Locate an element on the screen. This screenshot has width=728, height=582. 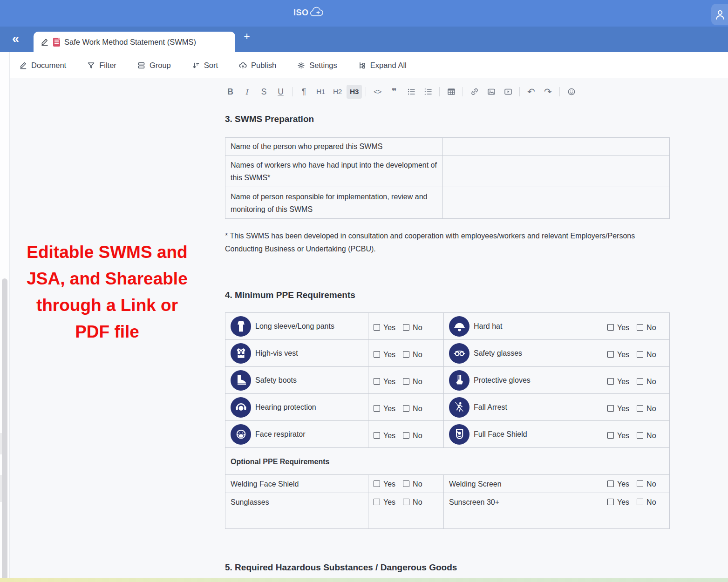
undo-button: ↶ is located at coordinates (531, 92).